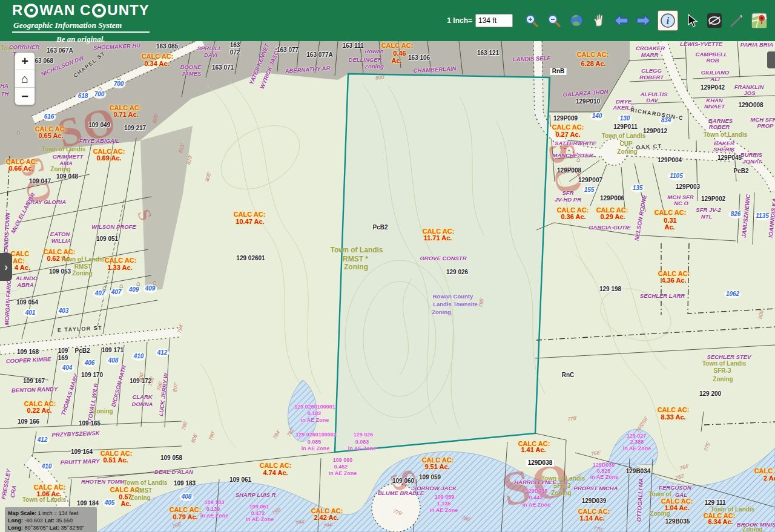 The height and width of the screenshot is (532, 775). Describe the element at coordinates (51, 513) in the screenshot. I see `map-scale-line: Map Scale: 1 inch = 134 feet` at that location.